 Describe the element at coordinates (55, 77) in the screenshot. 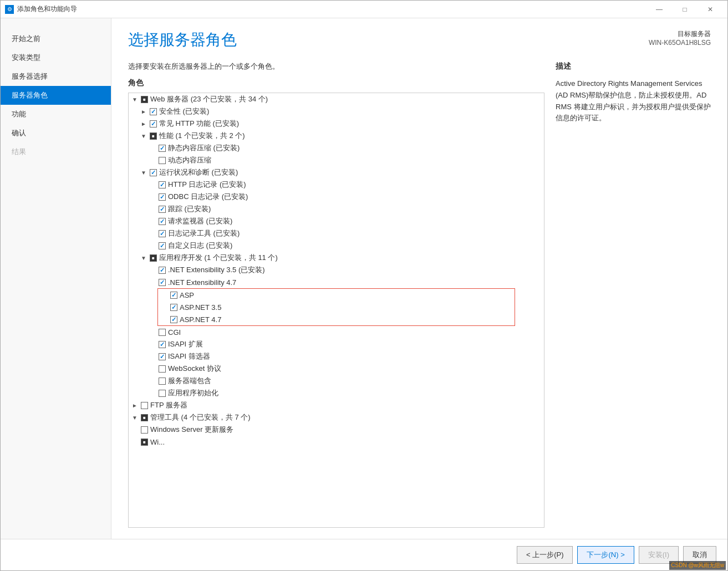

I see `sidebar-item-server-select: 服务器选择` at that location.